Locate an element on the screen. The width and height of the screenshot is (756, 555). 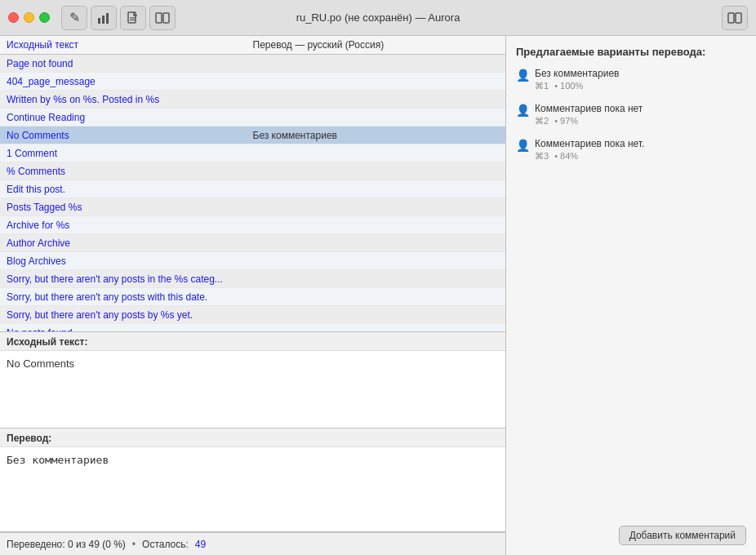
view-icon is located at coordinates (162, 18).